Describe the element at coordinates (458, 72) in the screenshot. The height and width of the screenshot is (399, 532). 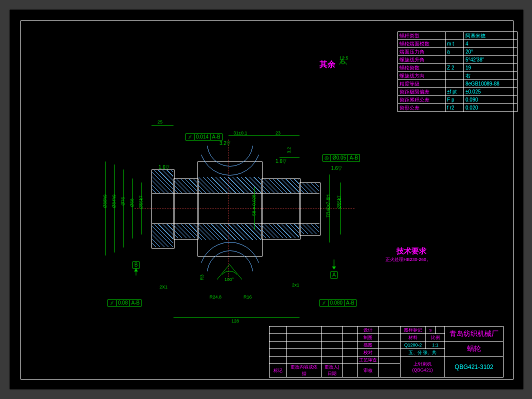
I see `parameter-table: 蜗杆类型阿基米德蜗轮端面模数m t4端面压力角a20°螺旋线升角5°42'38"…` at that location.